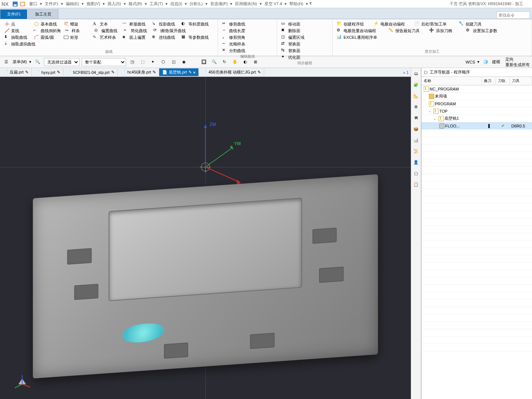  Describe the element at coordinates (361, 31) in the screenshot. I see `cmd-electrode-batch: ⚙电极批量自动编程` at that location.